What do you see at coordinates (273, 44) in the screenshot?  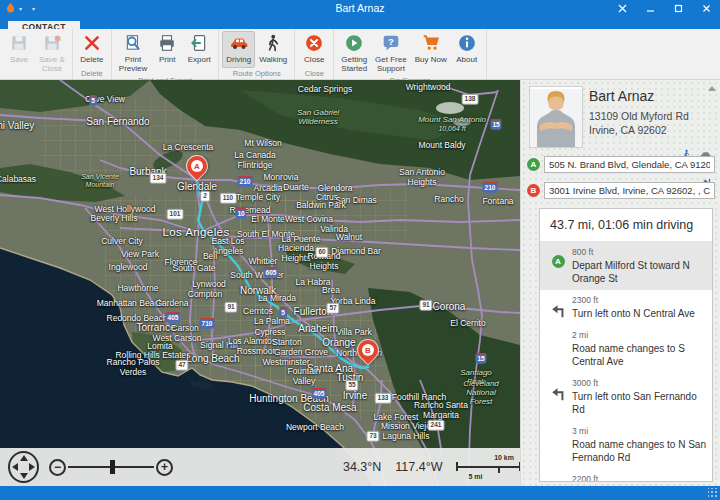 I see `walking-icon` at bounding box center [273, 44].